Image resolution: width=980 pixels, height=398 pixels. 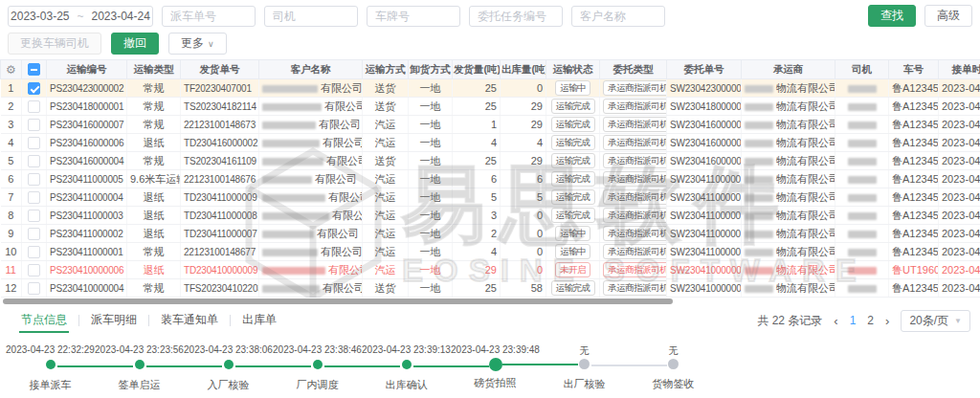 I want to click on column-header-7: 出库量(吨), so click(x=523, y=70).